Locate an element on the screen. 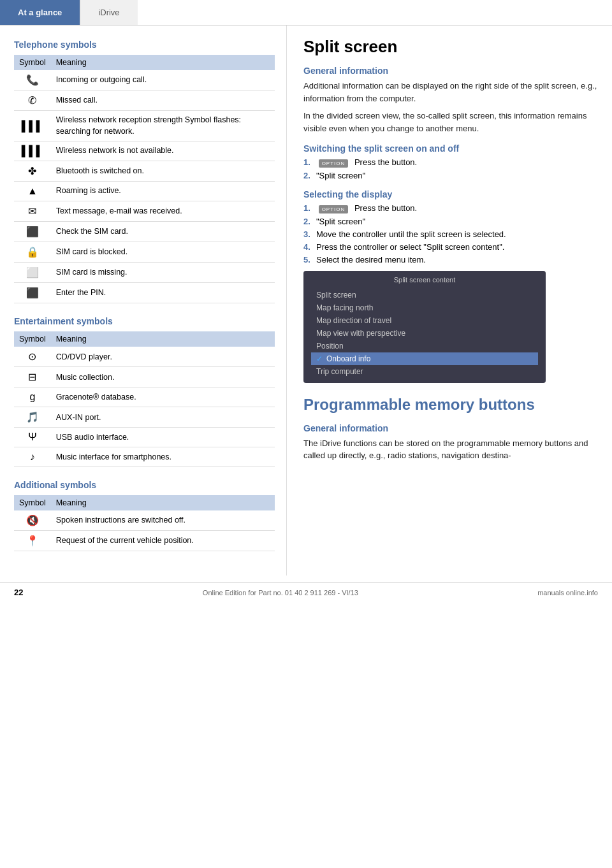 Image resolution: width=612 pixels, height=868 pixels. screenshot-menu-item: Position is located at coordinates (425, 346).